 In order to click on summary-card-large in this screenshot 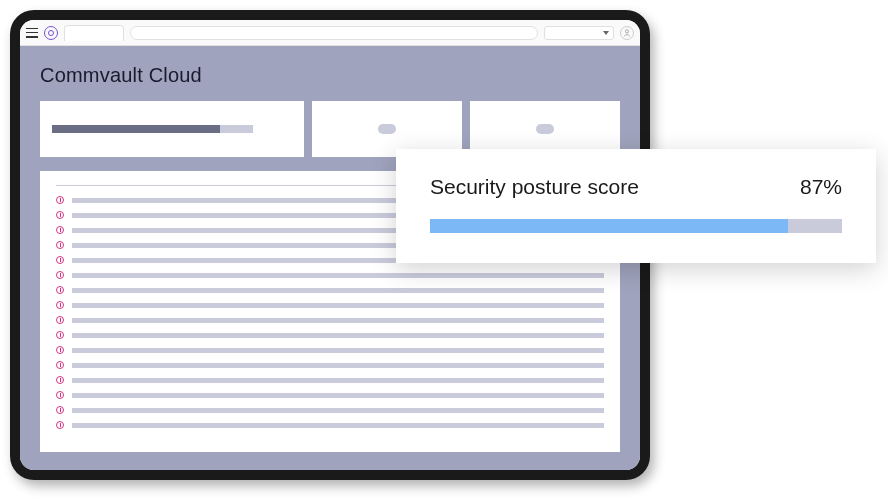, I will do `click(172, 129)`.